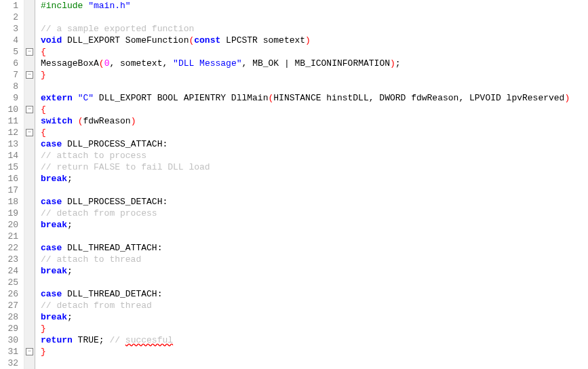 Image resolution: width=588 pixels, height=369 pixels. What do you see at coordinates (514, 98) in the screenshot?
I see `token: LPVOID lpvReserved` at bounding box center [514, 98].